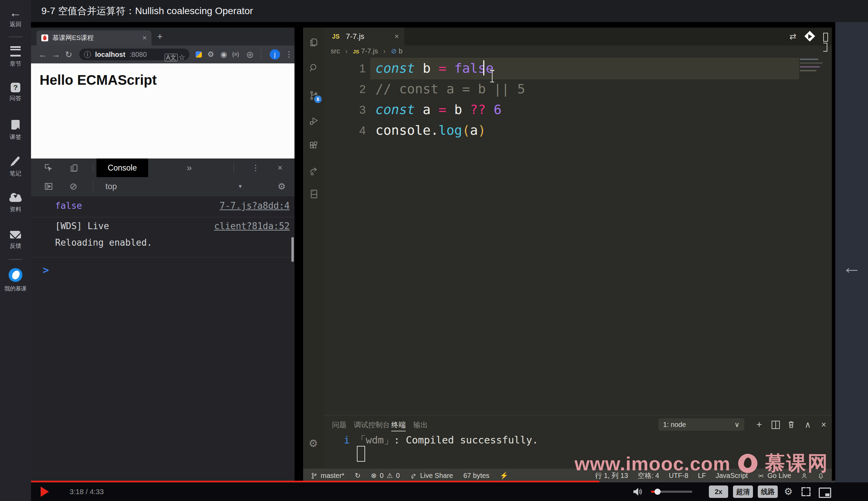 This screenshot has height=501, width=868. I want to click on chrome-tab: 慕课网ES课程 ×, so click(94, 38).